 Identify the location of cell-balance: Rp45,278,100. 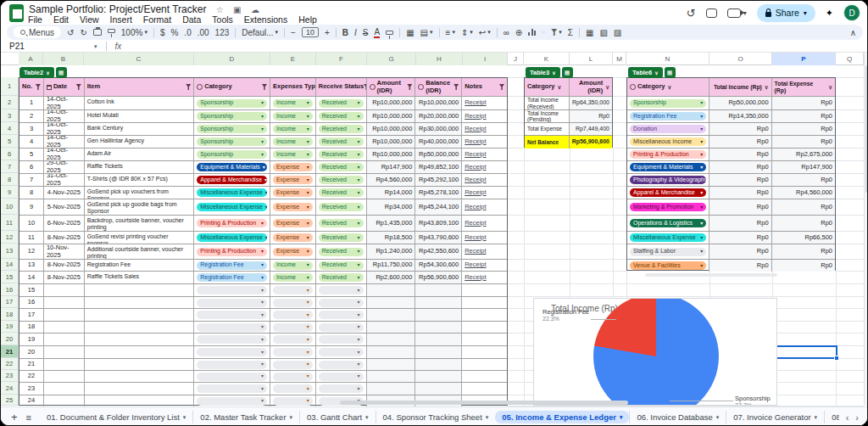
(439, 193).